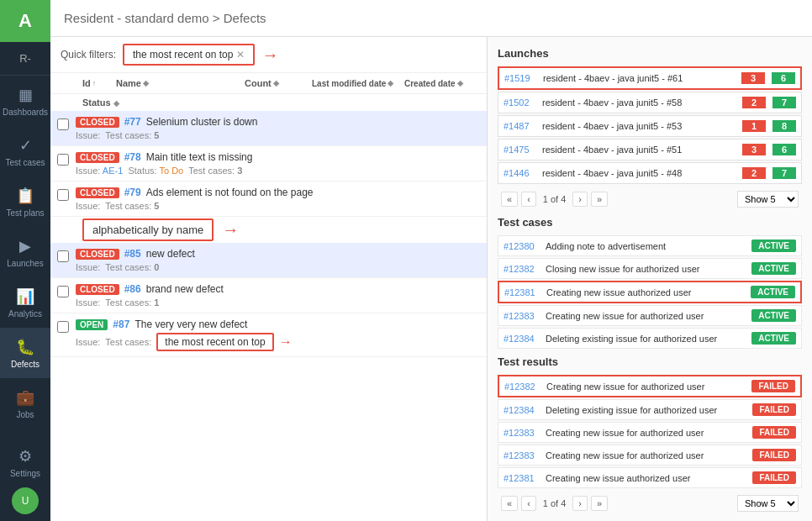 The height and width of the screenshot is (521, 812). Describe the element at coordinates (113, 171) in the screenshot. I see `issue-link: AE-1` at that location.